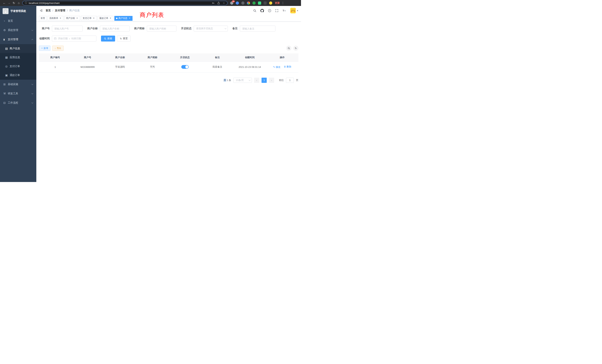  I want to click on infra-icon: ⊞, so click(6, 84).